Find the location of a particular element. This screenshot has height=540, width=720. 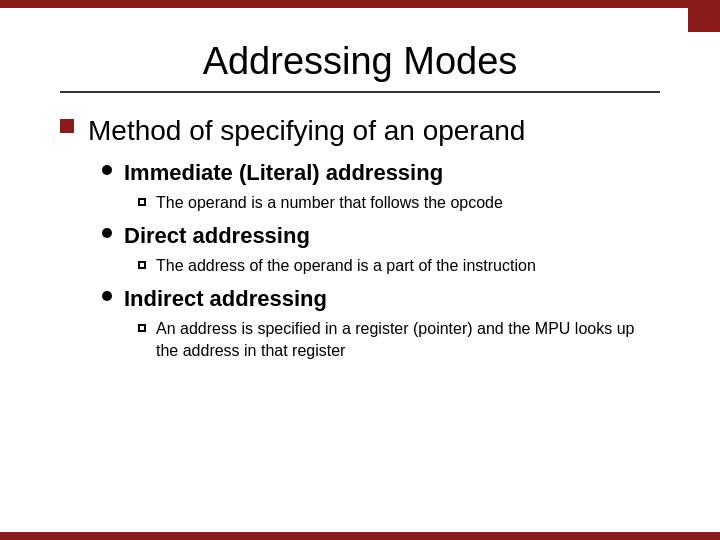

detail-text-immediate: The operand is a number that follows the… is located at coordinates (330, 203).